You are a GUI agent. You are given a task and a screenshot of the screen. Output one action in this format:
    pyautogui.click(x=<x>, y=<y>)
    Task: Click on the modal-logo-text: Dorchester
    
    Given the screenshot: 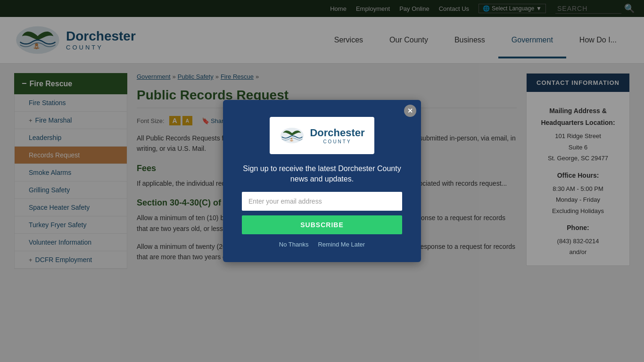 What is the action you would take?
    pyautogui.click(x=337, y=133)
    